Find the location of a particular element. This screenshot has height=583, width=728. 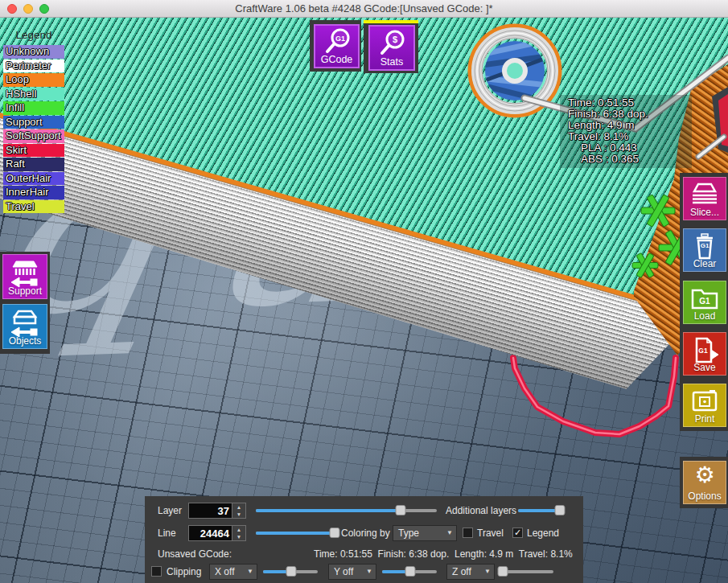

line-spinner: 24464 ▲▼ is located at coordinates (217, 533).